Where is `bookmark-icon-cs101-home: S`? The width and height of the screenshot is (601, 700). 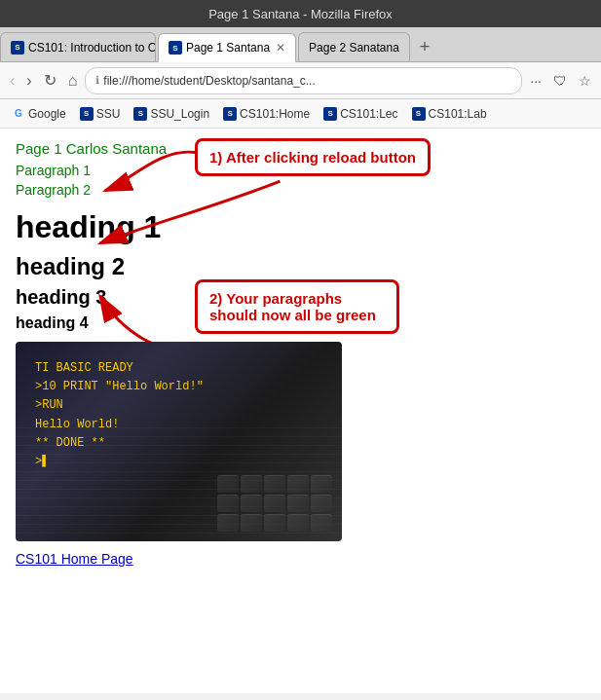
bookmark-icon-cs101-home: S is located at coordinates (230, 114).